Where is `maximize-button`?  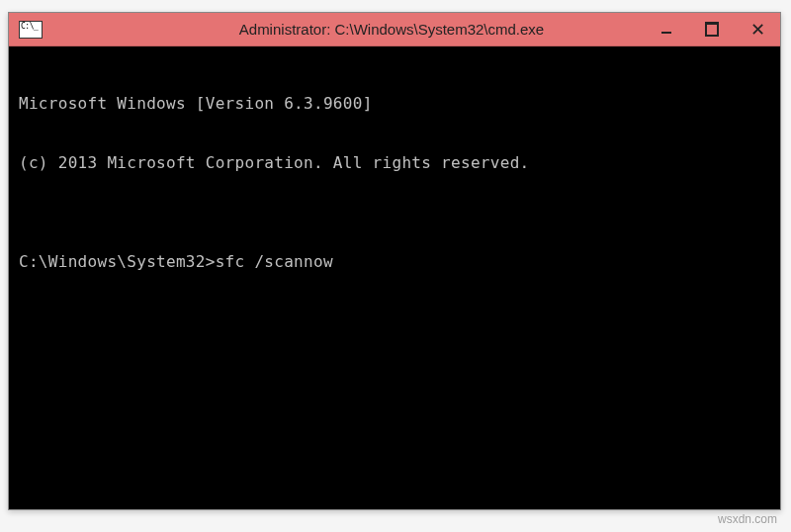 maximize-button is located at coordinates (712, 30).